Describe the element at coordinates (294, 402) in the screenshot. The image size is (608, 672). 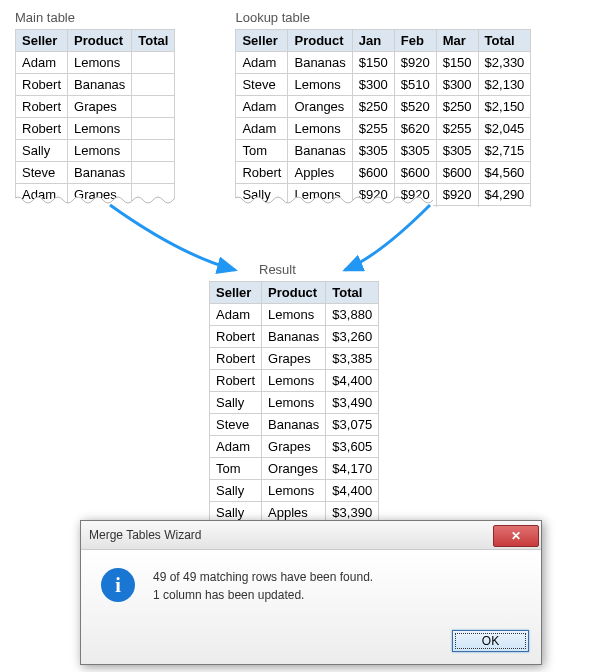
I see `result-table: SellerProductTotalAdamLemons$3,880Robert…` at that location.